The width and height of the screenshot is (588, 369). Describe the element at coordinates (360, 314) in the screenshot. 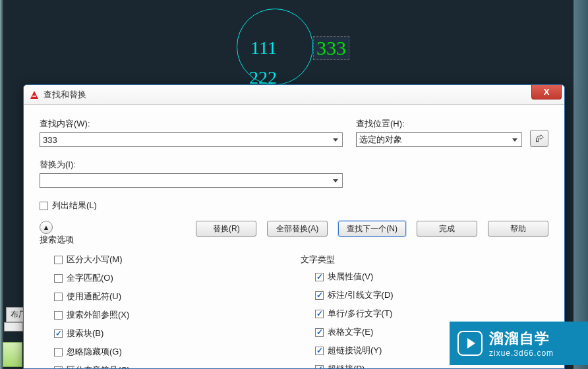

I see `mtext-label: 单行/多行文字(T)` at that location.